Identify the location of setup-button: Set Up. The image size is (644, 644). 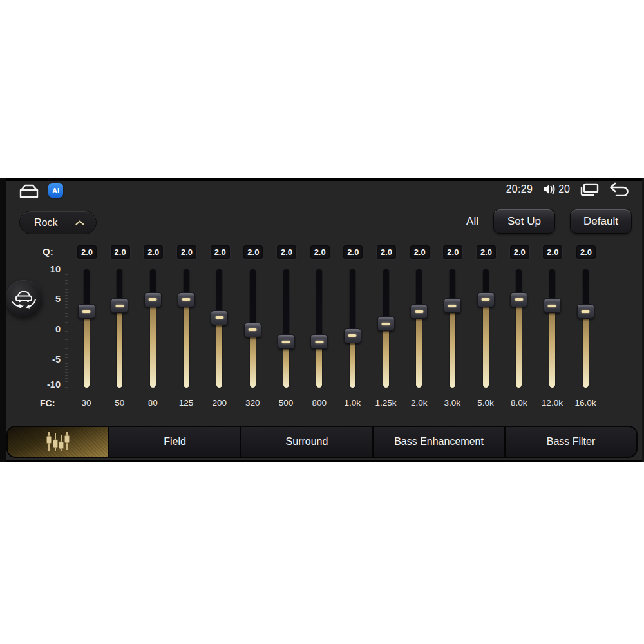
(524, 222).